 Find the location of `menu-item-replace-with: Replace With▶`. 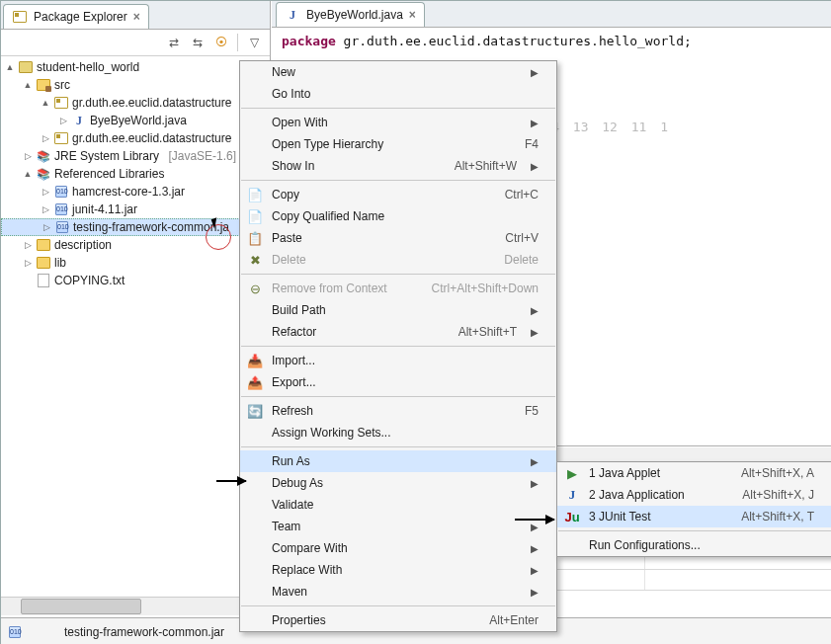

menu-item-replace-with: Replace With▶ is located at coordinates (398, 570).